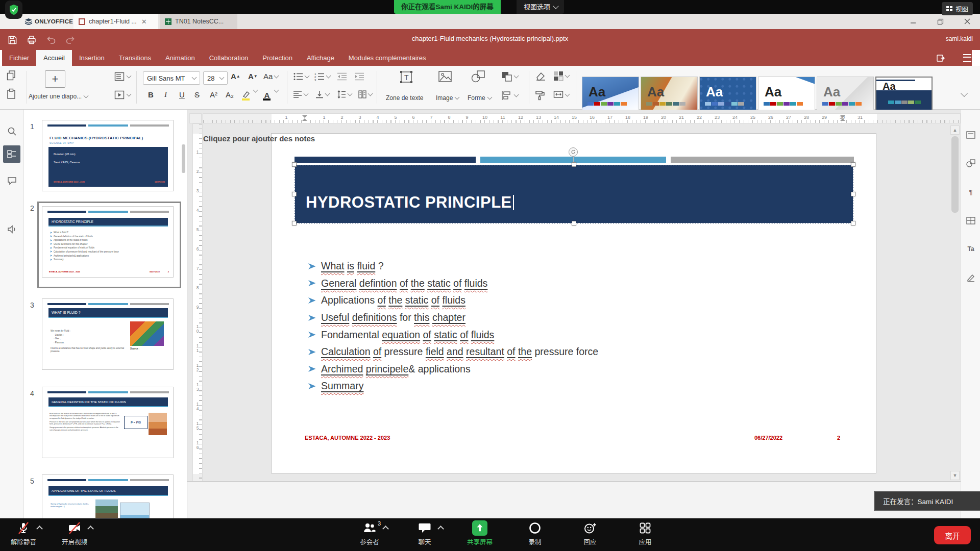 The width and height of the screenshot is (980, 551). What do you see at coordinates (321, 58) in the screenshot?
I see `menu-affichage: Affichage` at bounding box center [321, 58].